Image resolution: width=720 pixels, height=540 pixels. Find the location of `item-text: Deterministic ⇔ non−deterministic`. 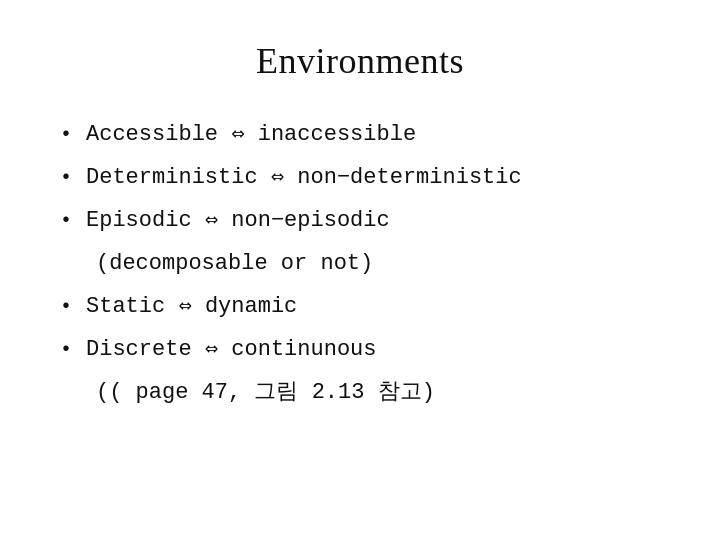

item-text: Deterministic ⇔ non−deterministic is located at coordinates (373, 178).